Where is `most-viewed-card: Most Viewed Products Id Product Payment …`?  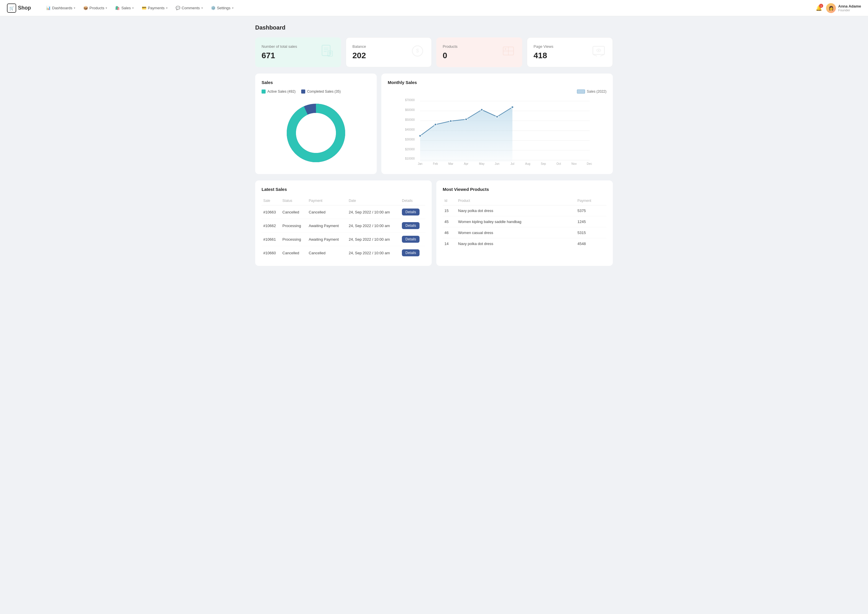 most-viewed-card: Most Viewed Products Id Product Payment … is located at coordinates (525, 223).